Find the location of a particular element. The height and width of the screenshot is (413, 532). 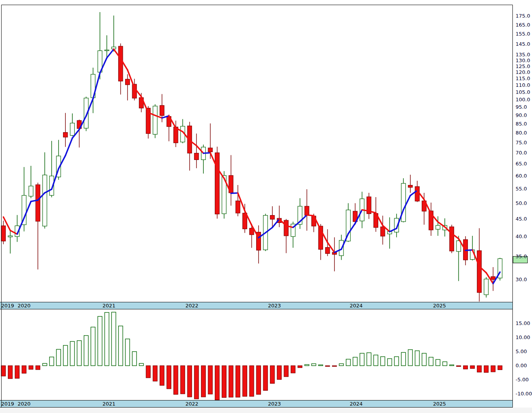

price-axis-label: 70.0 is located at coordinates (521, 153).